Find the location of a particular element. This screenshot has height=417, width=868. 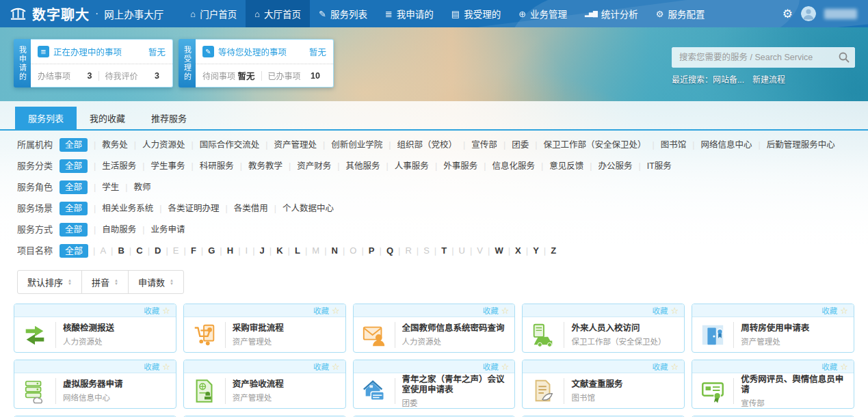

filter-option-5-19: S is located at coordinates (421, 251).